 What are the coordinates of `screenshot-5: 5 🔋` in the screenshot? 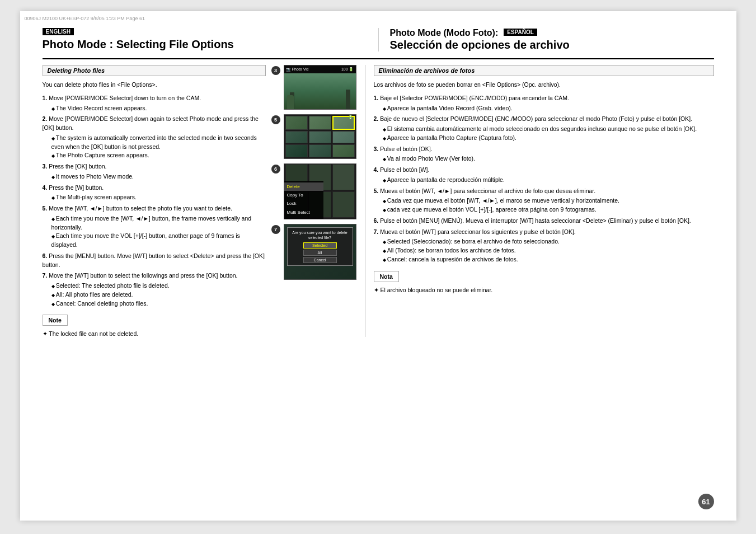 It's located at (314, 137).